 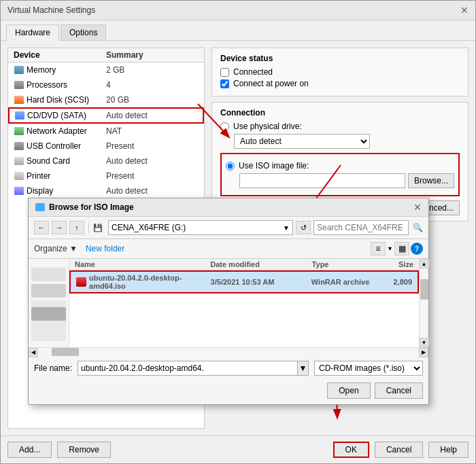 I want to click on use-physical-radio, so click(x=224, y=126).